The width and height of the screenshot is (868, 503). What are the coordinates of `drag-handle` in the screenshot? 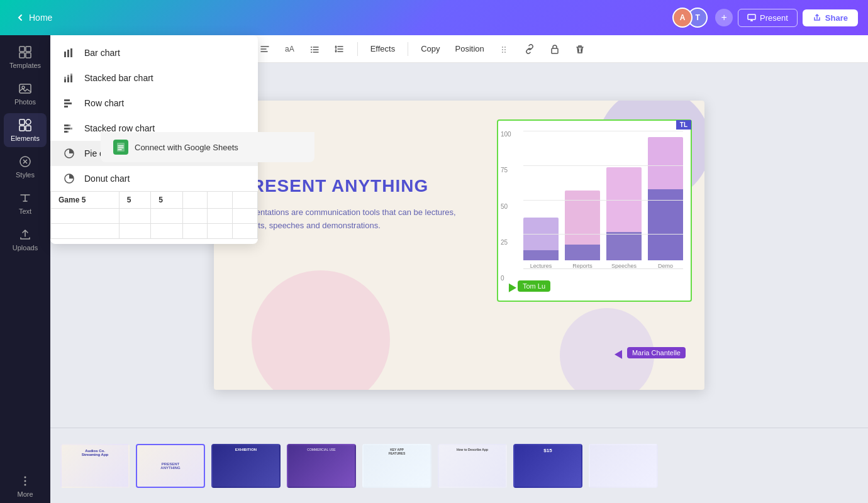 It's located at (504, 49).